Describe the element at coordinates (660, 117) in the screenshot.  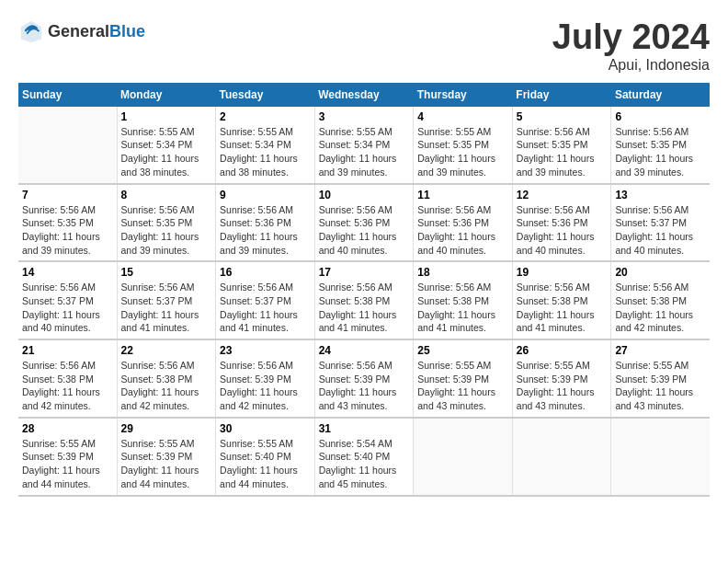
I see `day-number: 6` at that location.